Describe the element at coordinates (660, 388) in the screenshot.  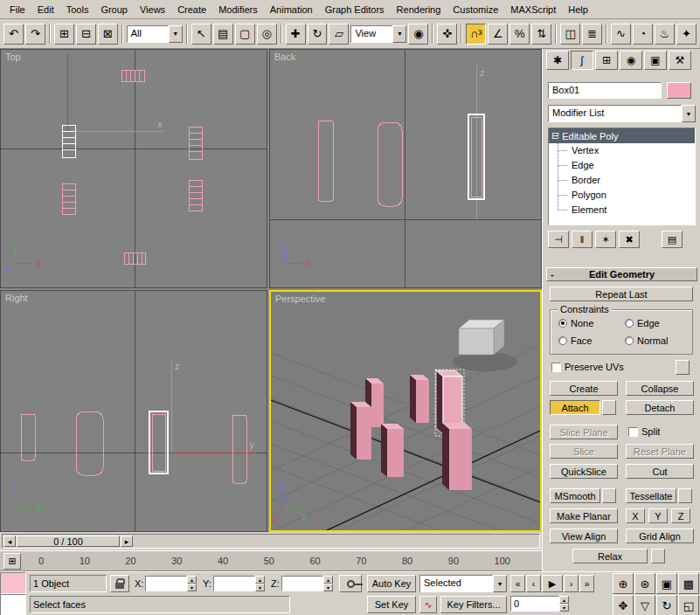
I see `collapse-button: Collapse` at that location.